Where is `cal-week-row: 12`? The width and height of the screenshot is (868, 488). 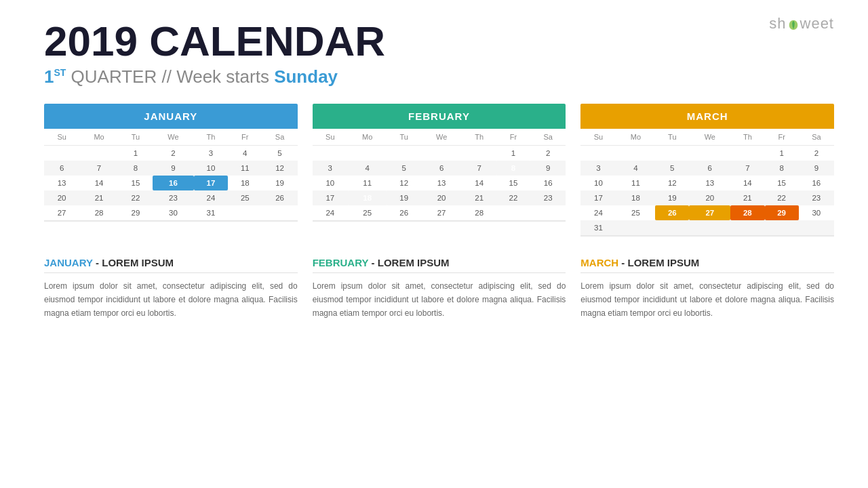 cal-week-row: 12 is located at coordinates (439, 153).